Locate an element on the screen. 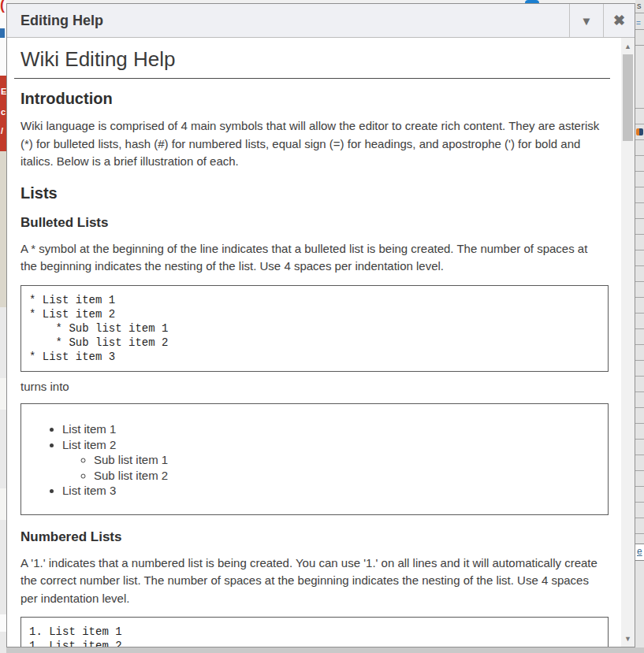 The width and height of the screenshot is (644, 653). bulleted-lists-paragraph: A * symbol at the beginning of the line … is located at coordinates (312, 258).